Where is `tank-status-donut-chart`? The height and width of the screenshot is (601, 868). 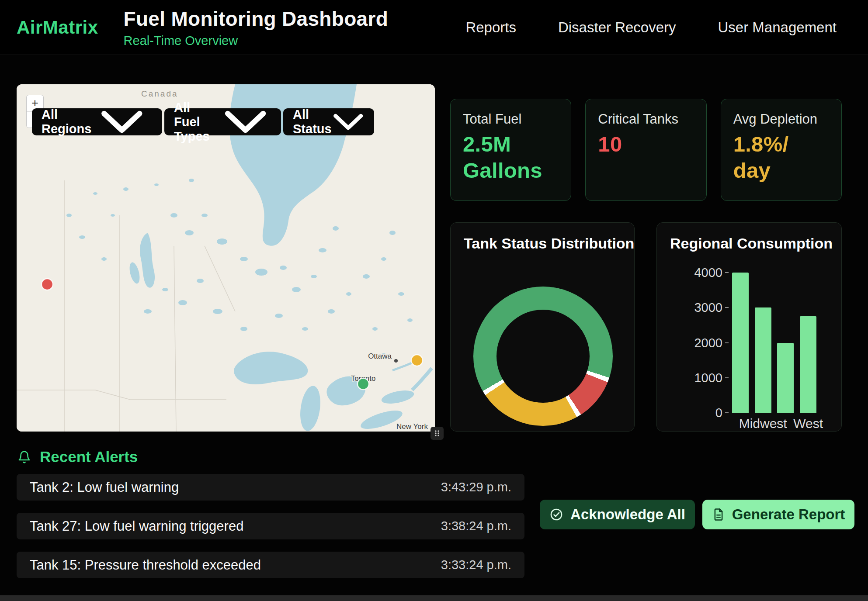 tank-status-donut-chart is located at coordinates (543, 356).